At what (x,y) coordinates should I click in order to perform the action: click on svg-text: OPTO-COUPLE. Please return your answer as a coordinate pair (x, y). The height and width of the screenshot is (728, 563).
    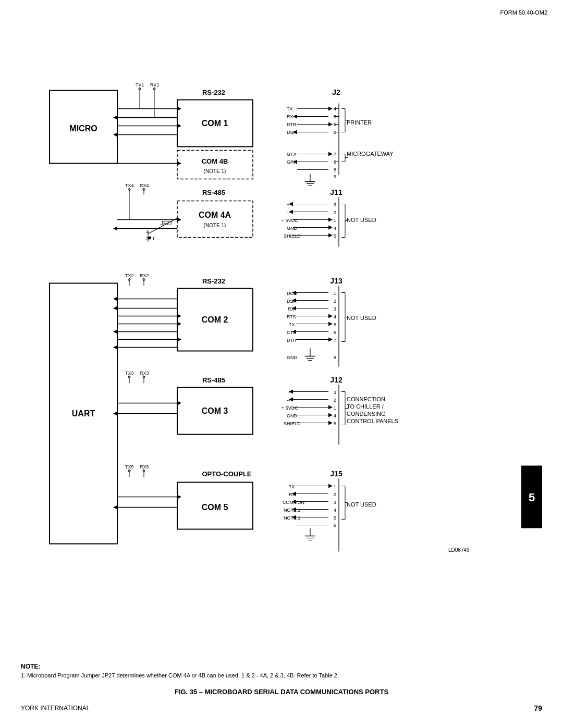
    Looking at the image, I should click on (226, 474).